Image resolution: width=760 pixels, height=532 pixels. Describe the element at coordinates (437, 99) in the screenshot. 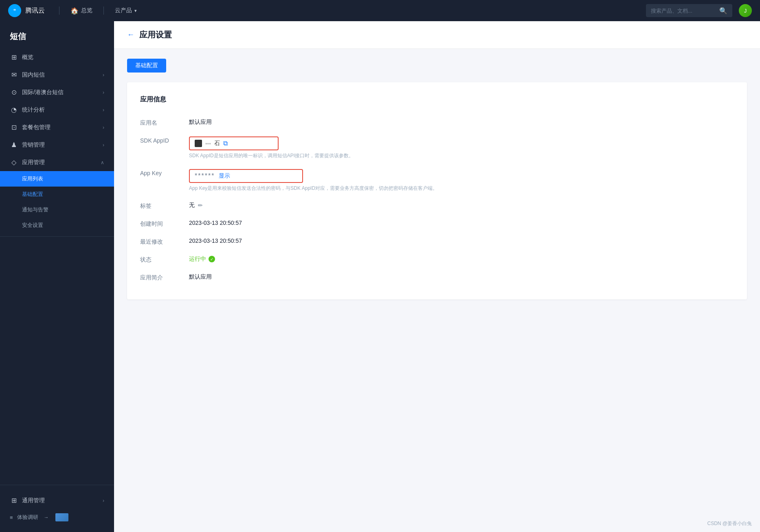

I see `section-title: 应用信息` at that location.